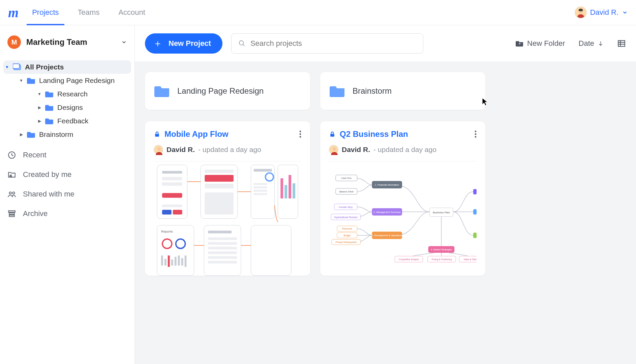 The image size is (636, 364). I want to click on tree-item-designs: ▶ Designs, so click(67, 108).